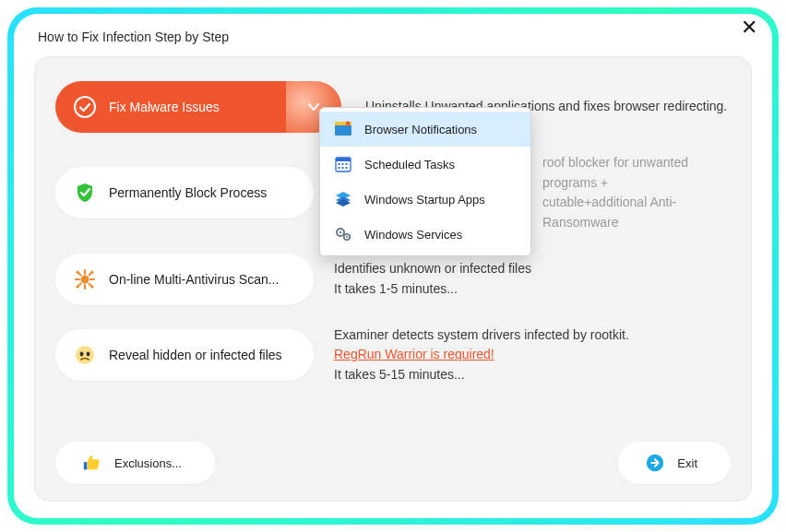 The image size is (786, 532). Describe the element at coordinates (343, 129) in the screenshot. I see `browser-icon` at that location.